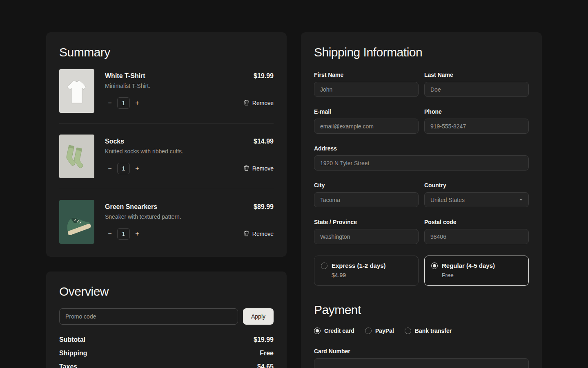 This screenshot has width=588, height=368. What do you see at coordinates (167, 366) in the screenshot?
I see `taxes-row: Taxes $4.65` at bounding box center [167, 366].